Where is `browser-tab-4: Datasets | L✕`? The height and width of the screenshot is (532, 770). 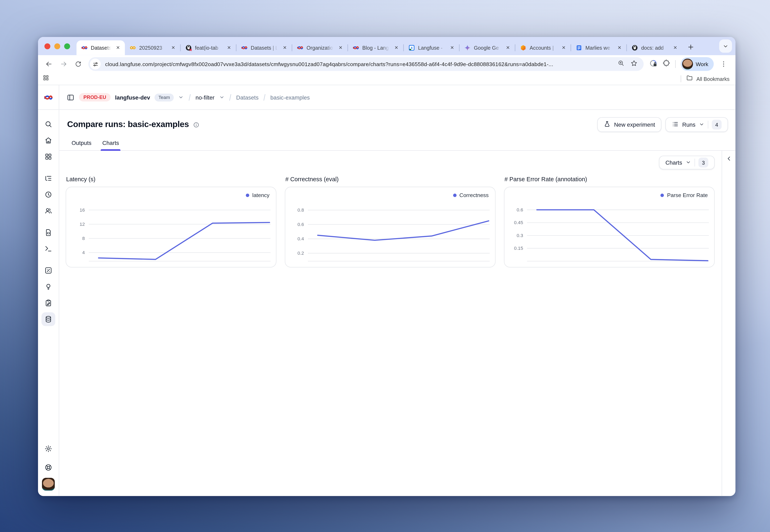 browser-tab-4: Datasets | L✕ is located at coordinates (264, 48).